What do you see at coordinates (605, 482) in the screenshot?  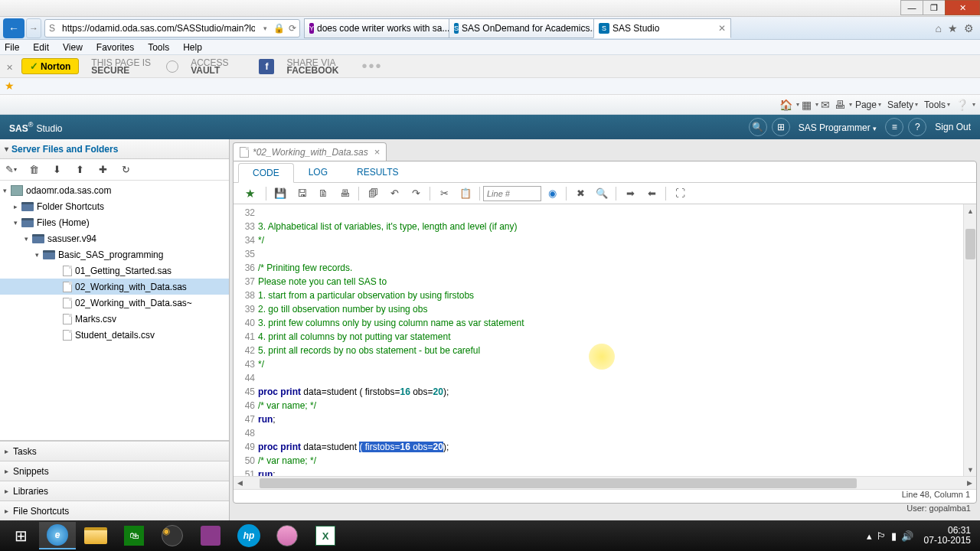 I see `horizontal-scrollbar: ◀▶` at bounding box center [605, 482].